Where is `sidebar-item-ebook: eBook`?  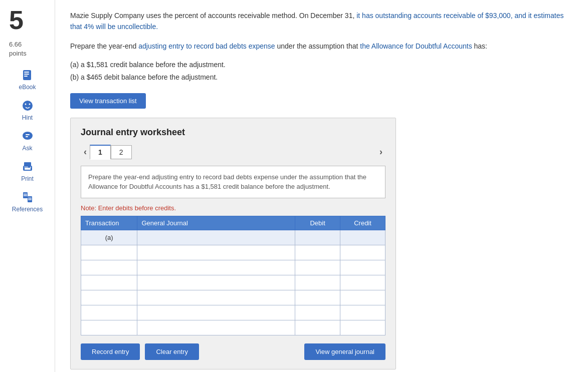
sidebar-item-ebook: eBook is located at coordinates (27, 79).